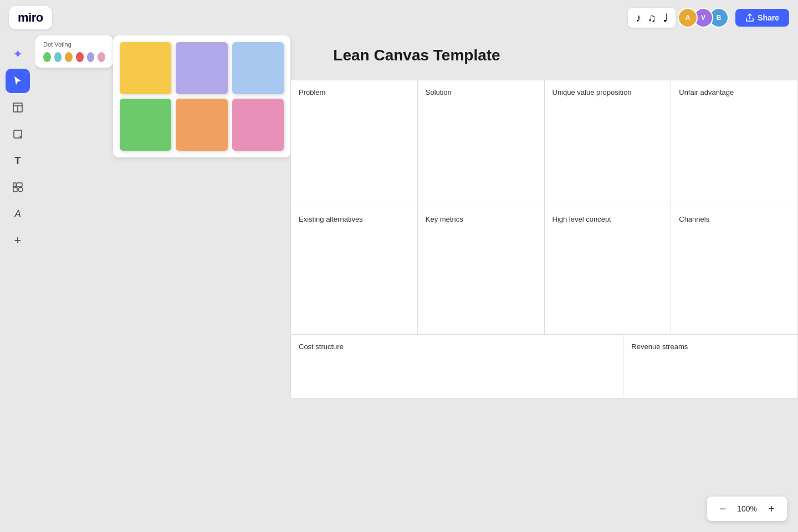 The image size is (798, 532). I want to click on sticky-purple, so click(202, 68).